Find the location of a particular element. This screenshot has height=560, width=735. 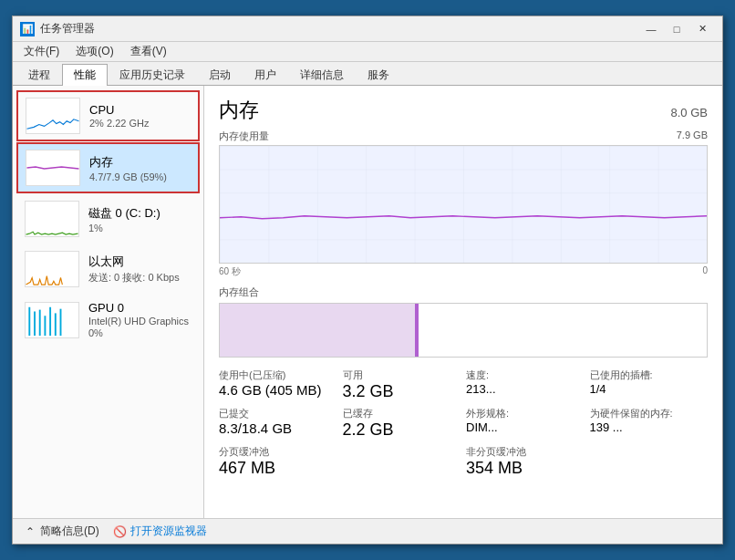

stat-available-label: 可用 is located at coordinates (402, 376).